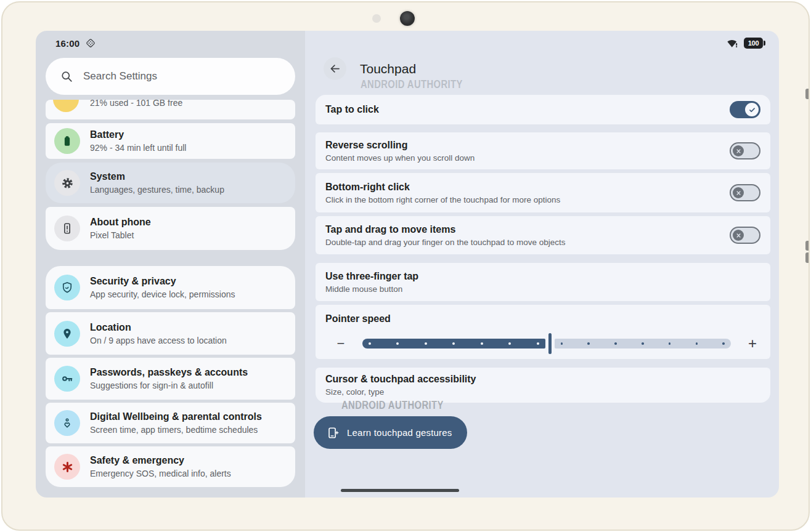 This screenshot has width=811, height=532. What do you see at coordinates (76, 43) in the screenshot?
I see `status-bar-left: 16:00` at bounding box center [76, 43].